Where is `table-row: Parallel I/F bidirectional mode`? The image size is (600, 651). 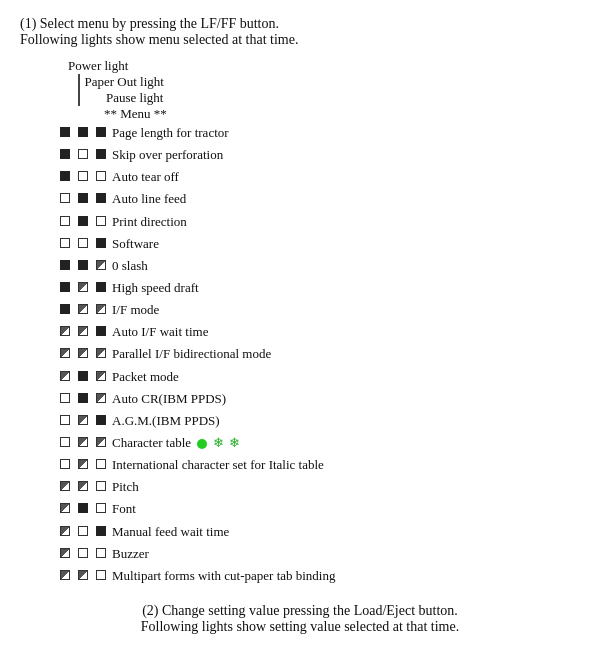 table-row: Parallel I/F bidirectional mode is located at coordinates (318, 354).